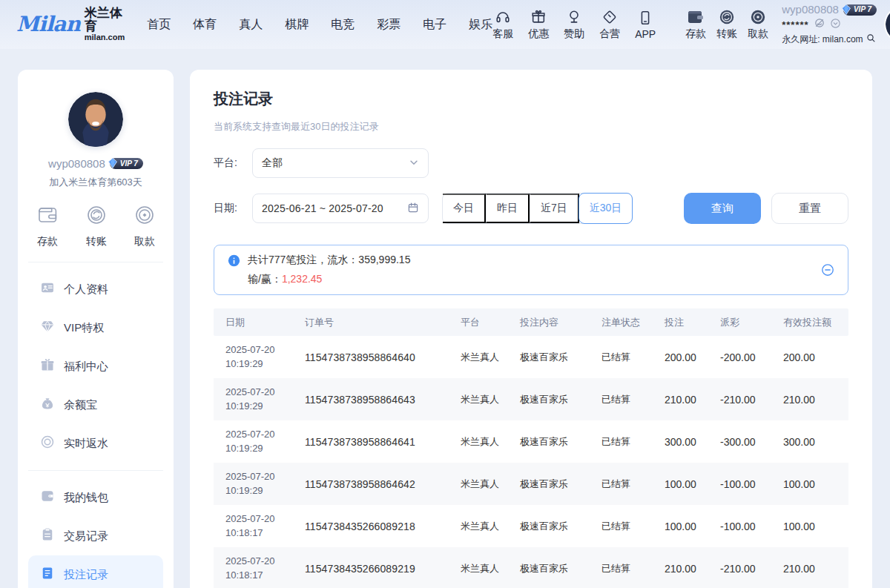 Image resolution: width=890 pixels, height=588 pixels. Describe the element at coordinates (96, 226) in the screenshot. I see `sidebar-transfer-button: 转账` at that location.